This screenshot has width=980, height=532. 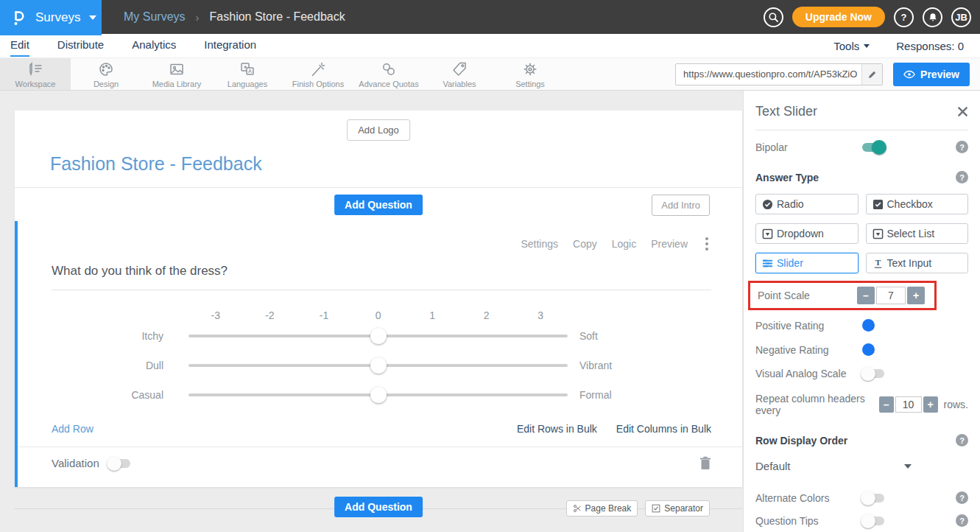 What do you see at coordinates (389, 74) in the screenshot?
I see `toolbar-item-advance-quotas: Advance Quotas` at bounding box center [389, 74].